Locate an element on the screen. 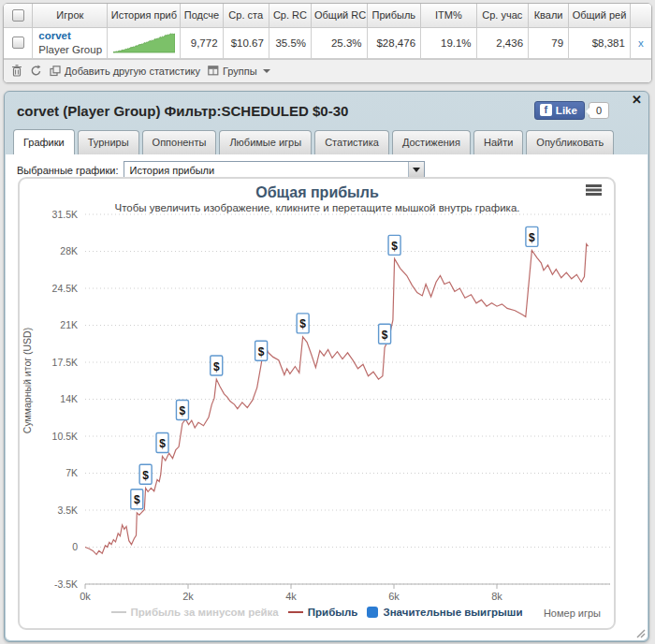 This screenshot has height=644, width=655. stats-table: ИгрокИстория прибПодсчеСр. стаСр. RCОбщи… is located at coordinates (328, 32).